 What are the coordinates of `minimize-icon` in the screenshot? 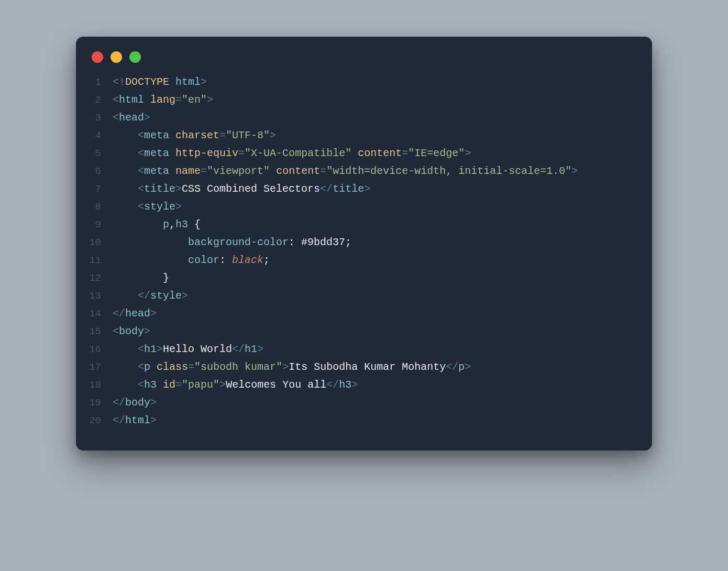 It's located at (116, 57).